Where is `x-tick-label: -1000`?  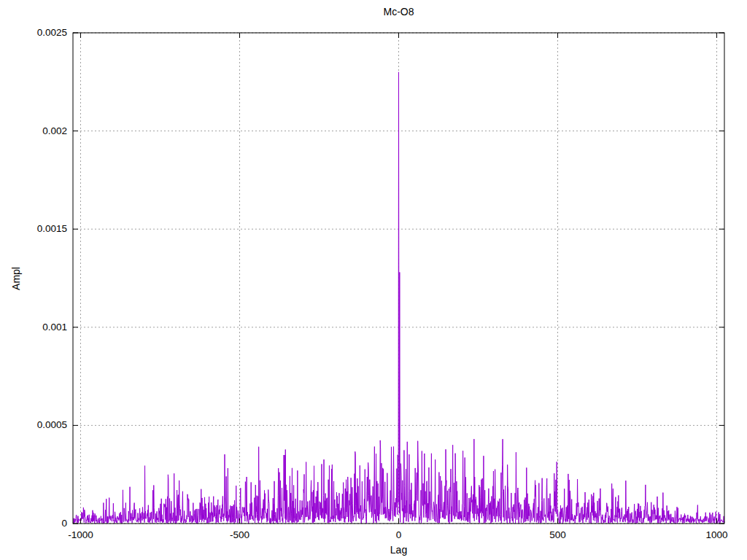
x-tick-label: -1000 is located at coordinates (80, 535).